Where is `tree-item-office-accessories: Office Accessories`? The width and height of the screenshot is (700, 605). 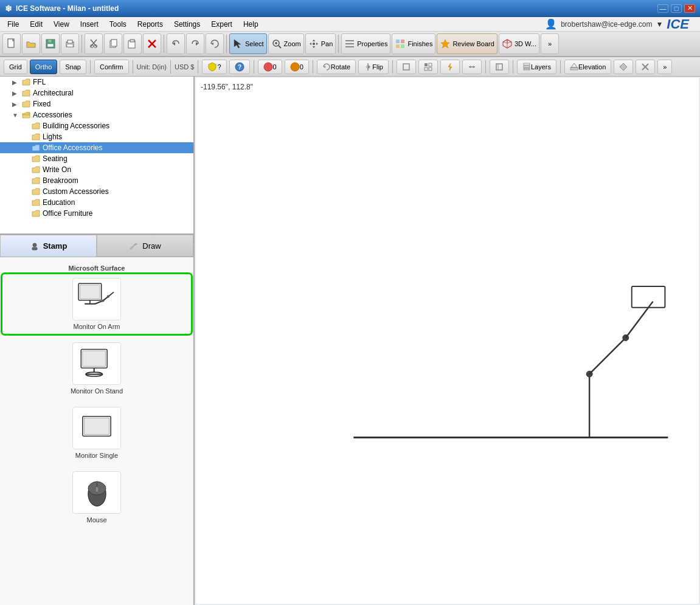 tree-item-office-accessories: Office Accessories is located at coordinates (97, 148).